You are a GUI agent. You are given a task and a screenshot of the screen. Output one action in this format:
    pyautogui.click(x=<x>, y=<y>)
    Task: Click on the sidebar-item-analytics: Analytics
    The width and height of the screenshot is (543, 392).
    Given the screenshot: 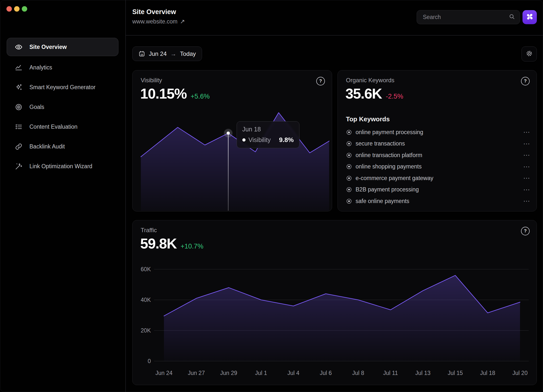 What is the action you would take?
    pyautogui.click(x=63, y=67)
    